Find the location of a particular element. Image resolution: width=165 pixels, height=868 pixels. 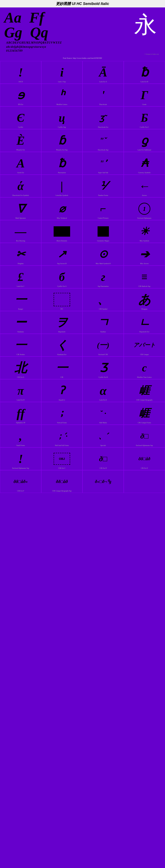

glyph-char: く is located at coordinates (62, 345).